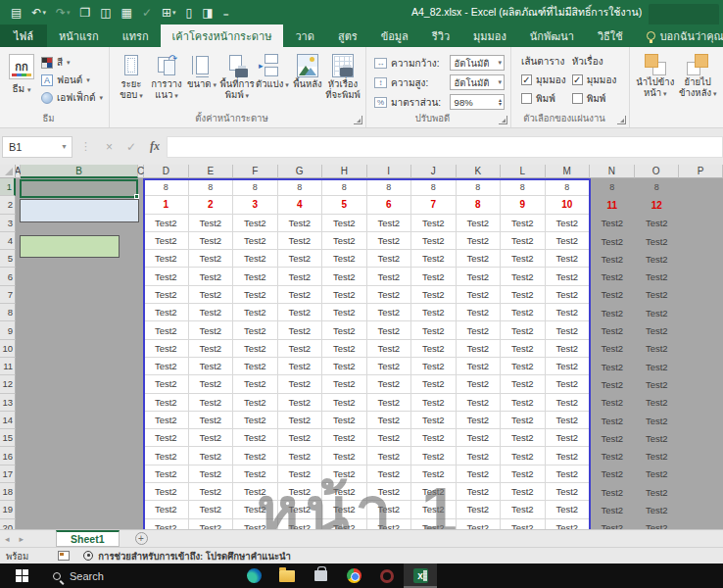 This screenshot has width=723, height=588. What do you see at coordinates (568, 241) in the screenshot?
I see `cell-M4: Test2` at bounding box center [568, 241].